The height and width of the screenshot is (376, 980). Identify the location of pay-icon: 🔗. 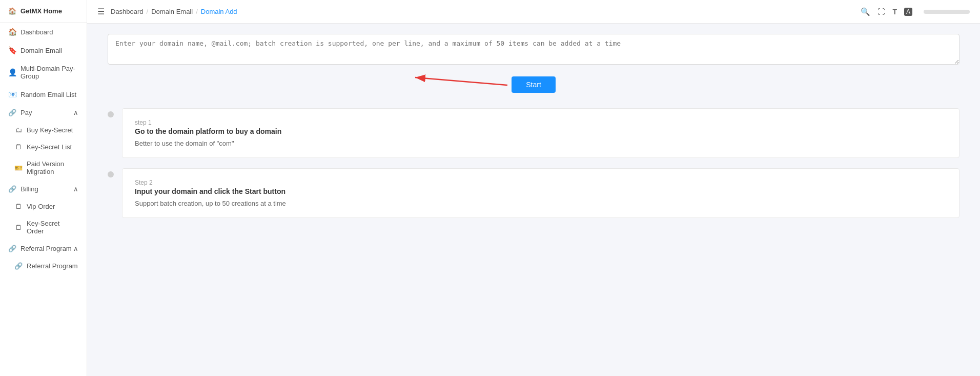
(12, 113).